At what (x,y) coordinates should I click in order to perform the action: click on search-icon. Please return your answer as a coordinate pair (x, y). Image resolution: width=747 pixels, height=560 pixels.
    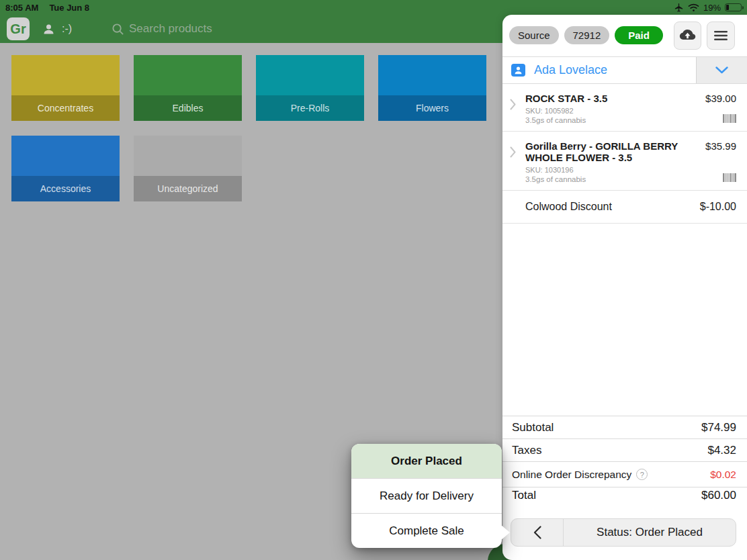
    Looking at the image, I should click on (118, 30).